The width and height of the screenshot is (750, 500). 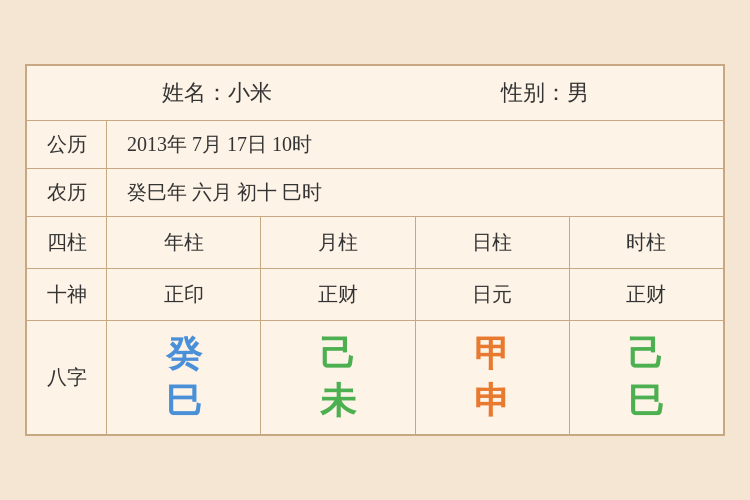 I want to click on bazi-day-top: 甲, so click(x=492, y=354).